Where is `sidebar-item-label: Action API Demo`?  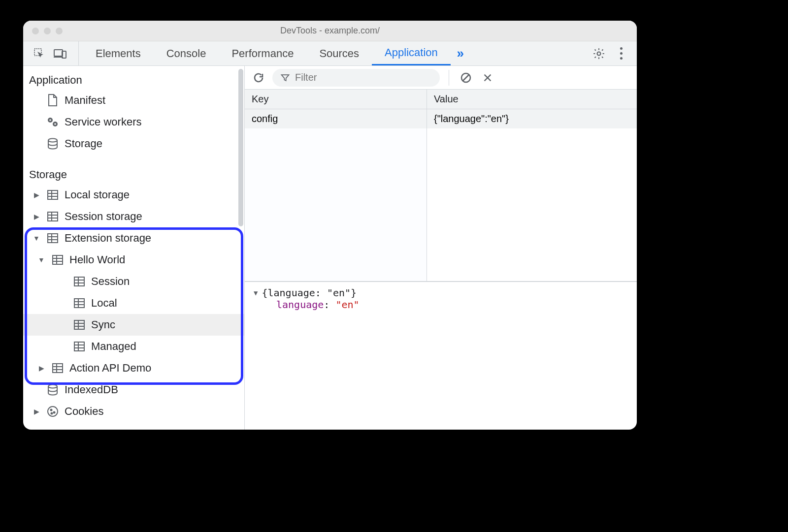 sidebar-item-label: Action API Demo is located at coordinates (110, 368).